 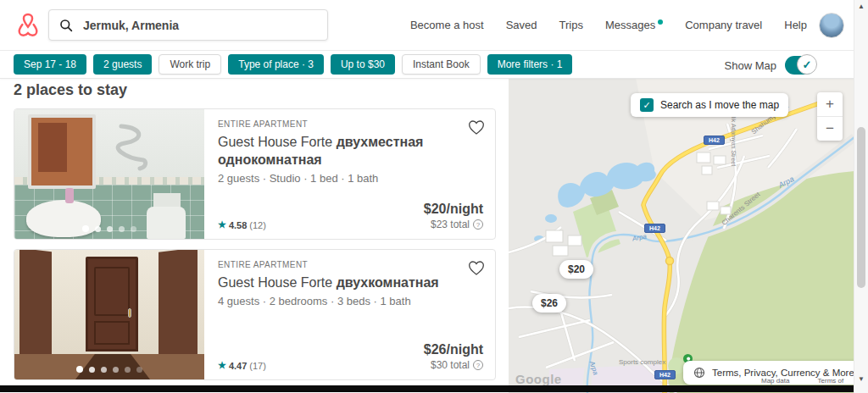 What do you see at coordinates (276, 64) in the screenshot?
I see `filter-type-of-place: Type of place · 3` at bounding box center [276, 64].